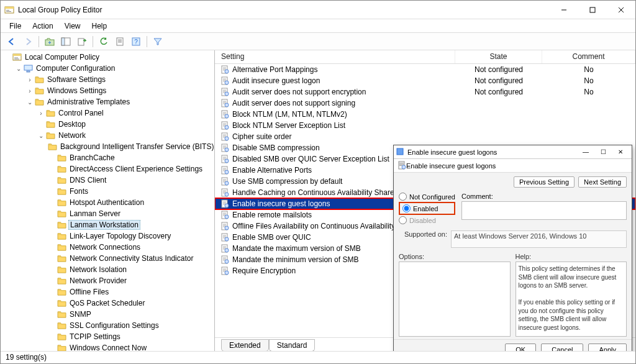 Image resolution: width=636 pixels, height=364 pixels. What do you see at coordinates (107, 169) in the screenshot?
I see `tree-item: DirectAccess Client Experience Settings` at bounding box center [107, 169].